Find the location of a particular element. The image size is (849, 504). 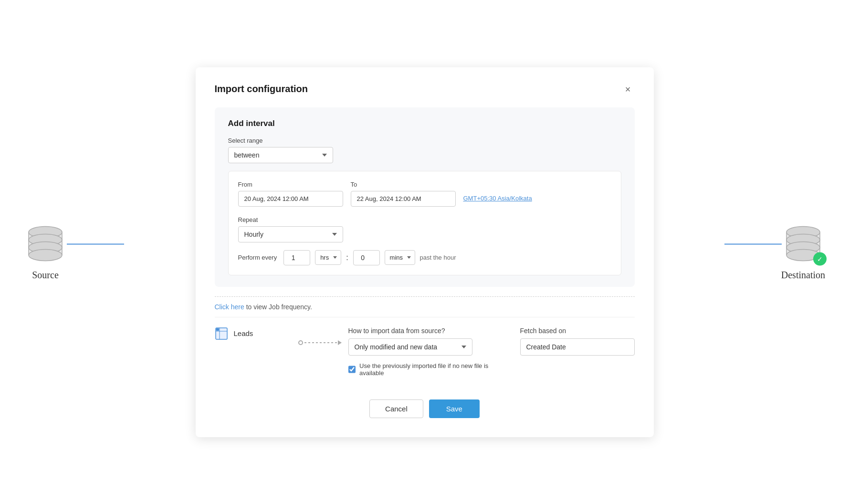

dest-check-badge: ✓ is located at coordinates (820, 259).